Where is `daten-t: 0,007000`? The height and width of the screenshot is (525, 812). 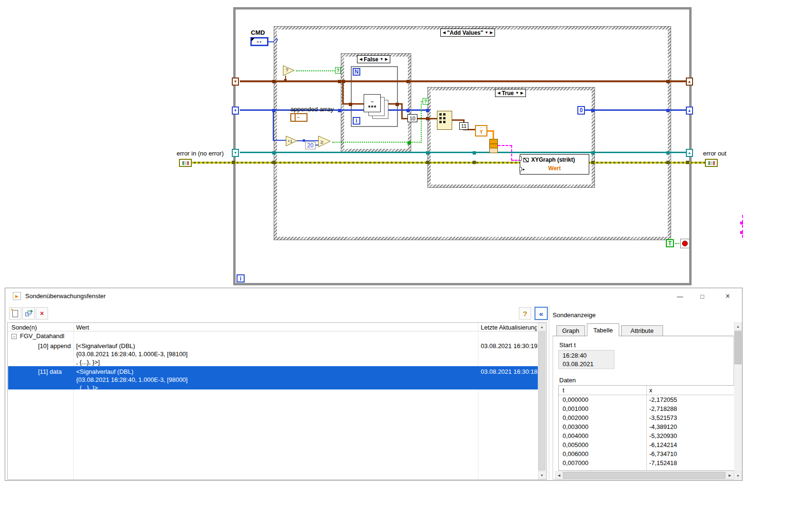 daten-t: 0,007000 is located at coordinates (575, 463).